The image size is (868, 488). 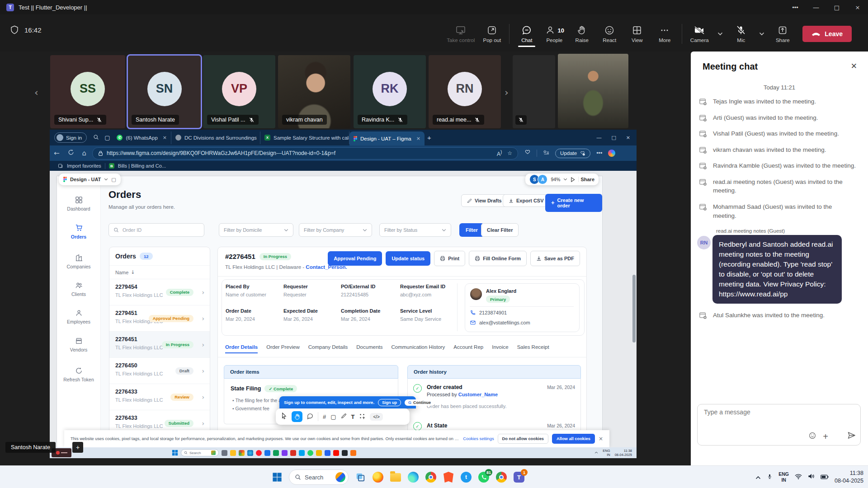 I want to click on create-new-order-button: + Create new order, so click(x=574, y=203).